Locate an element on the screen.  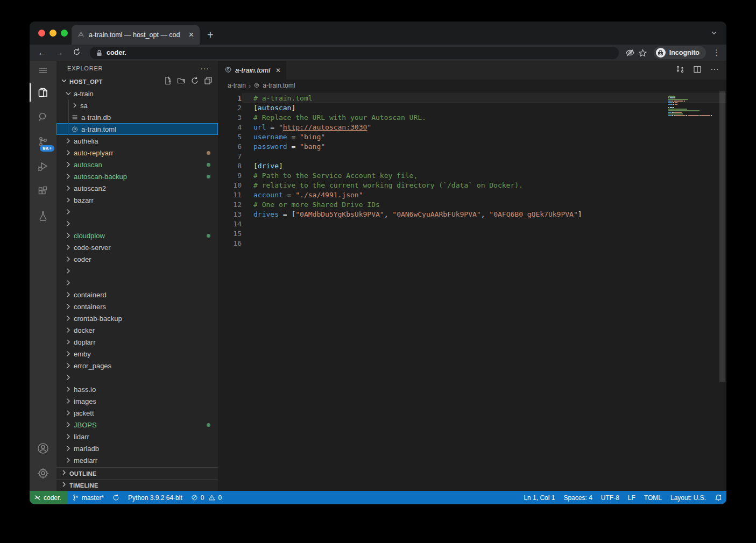
eol-status: LF is located at coordinates (632, 498).